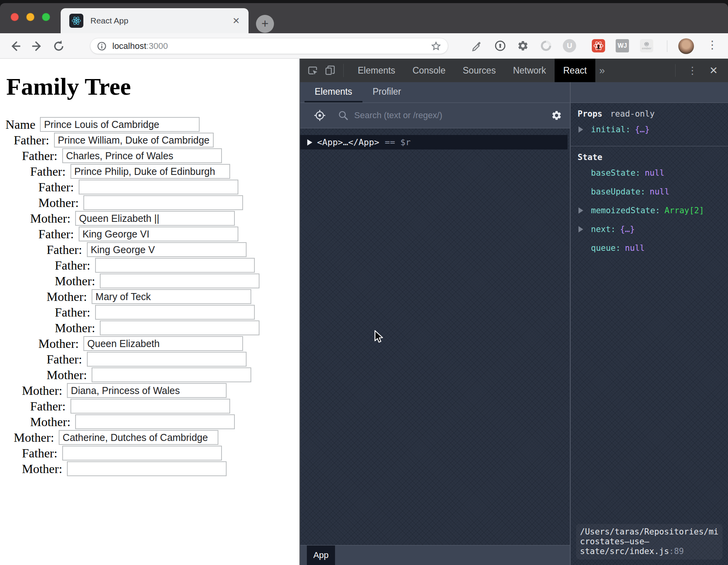  What do you see at coordinates (434, 142) in the screenshot?
I see `selected-component-row: <App>…</App> == $r` at bounding box center [434, 142].